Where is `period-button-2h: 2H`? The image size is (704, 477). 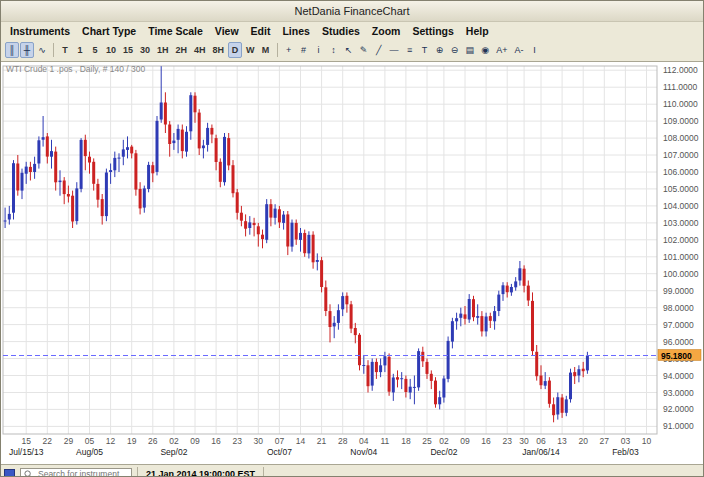 period-button-2h: 2H is located at coordinates (182, 50).